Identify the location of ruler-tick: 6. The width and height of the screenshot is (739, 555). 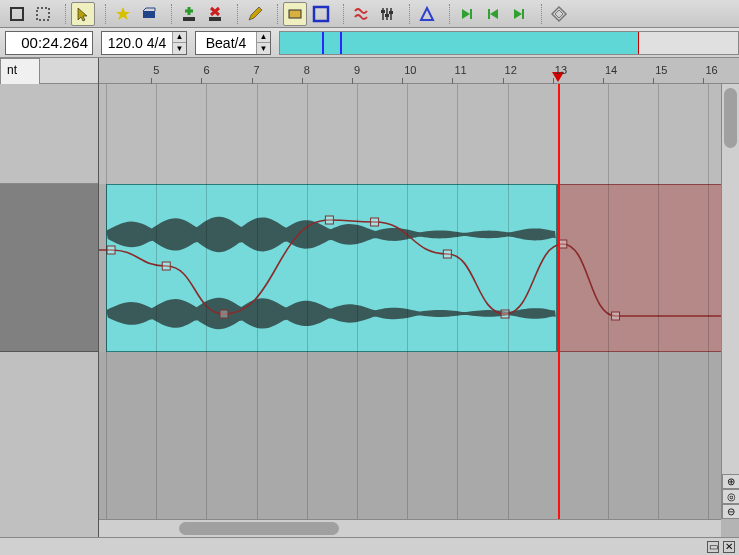
(206, 70).